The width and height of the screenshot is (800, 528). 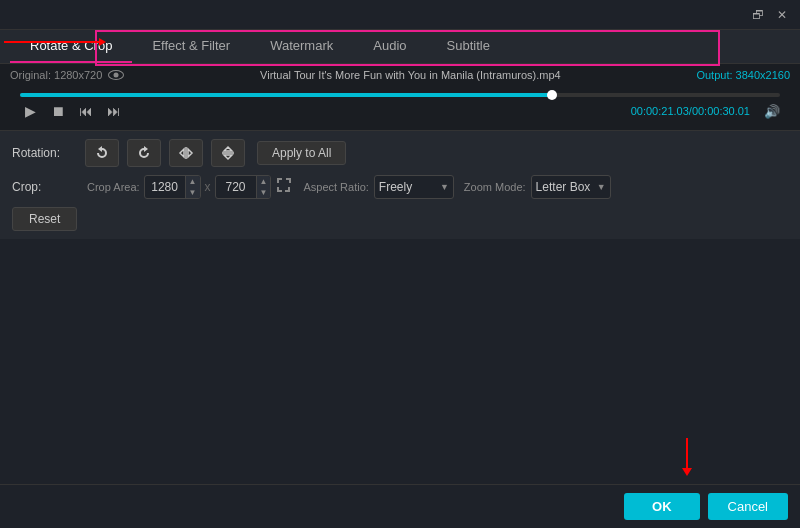 I want to click on rotation-row: Rotation: Apply to All, so click(x=400, y=153).